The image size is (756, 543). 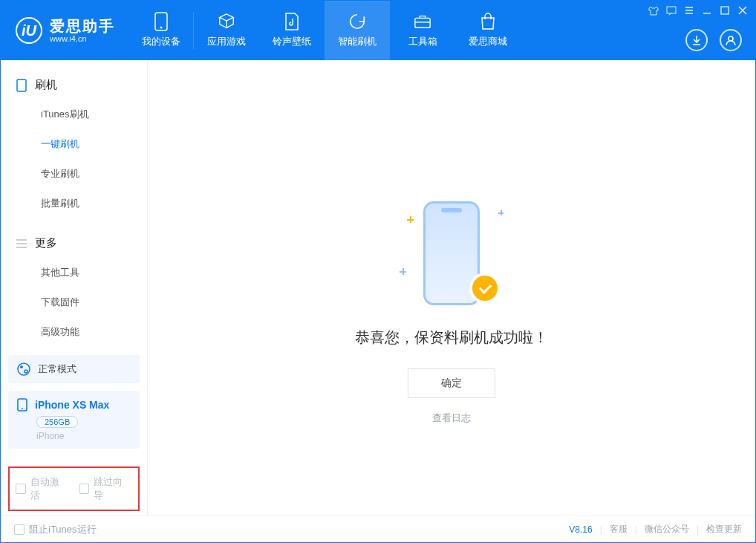 I want to click on sidebar-item-batch: 批量刷机, so click(x=74, y=204).